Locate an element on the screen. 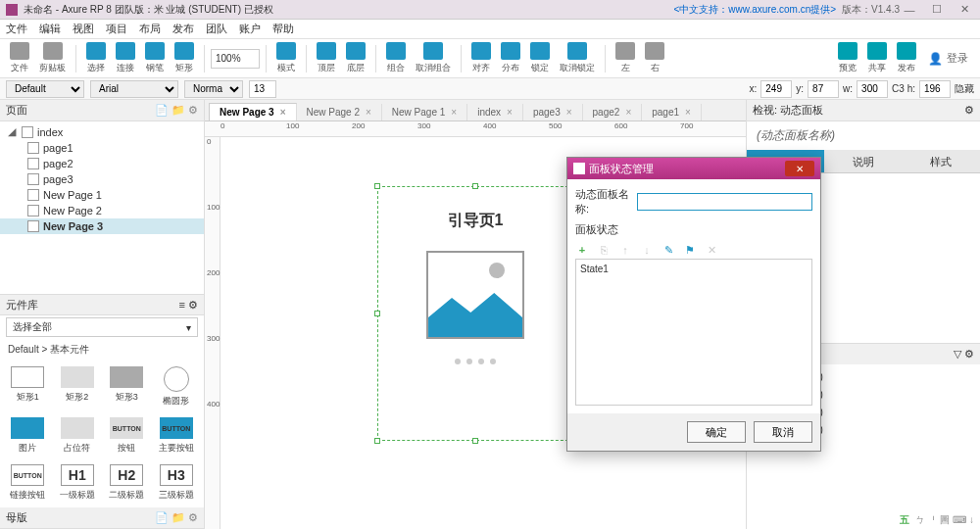 The width and height of the screenshot is (980, 529). widget-占位符: 占位符 is located at coordinates (78, 436).